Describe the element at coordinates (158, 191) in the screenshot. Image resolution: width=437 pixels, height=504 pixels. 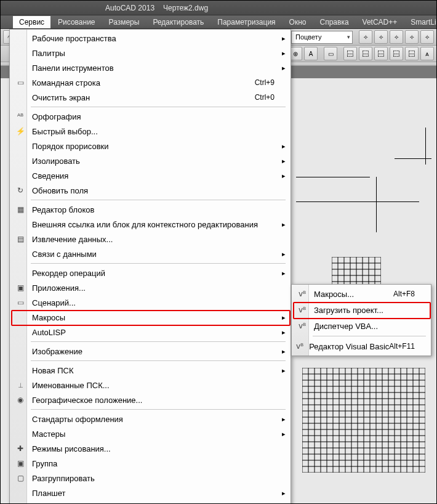
I see `menu-item-label: Обновить поля` at that location.